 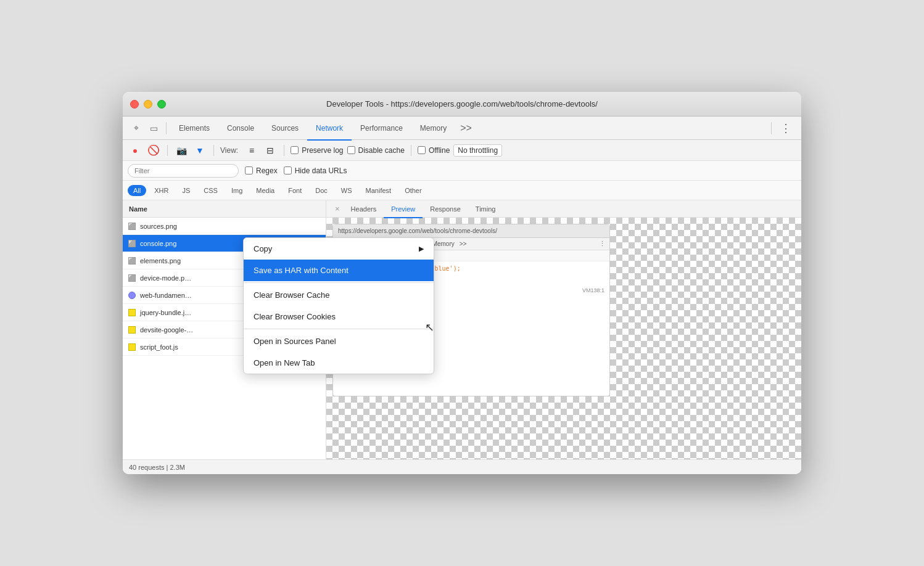 What do you see at coordinates (295, 150) in the screenshot?
I see `preserve-log-checkbox` at bounding box center [295, 150].